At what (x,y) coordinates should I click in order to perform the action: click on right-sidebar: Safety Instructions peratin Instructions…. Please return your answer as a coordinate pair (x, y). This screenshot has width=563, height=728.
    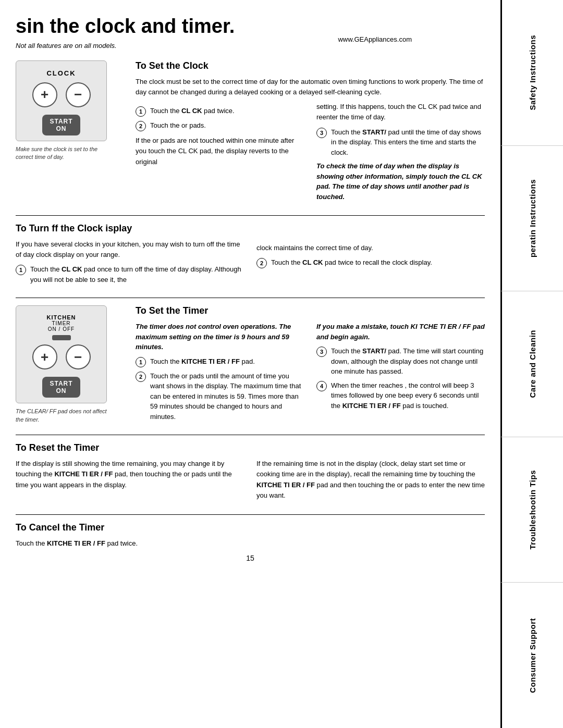
    Looking at the image, I should click on (532, 364).